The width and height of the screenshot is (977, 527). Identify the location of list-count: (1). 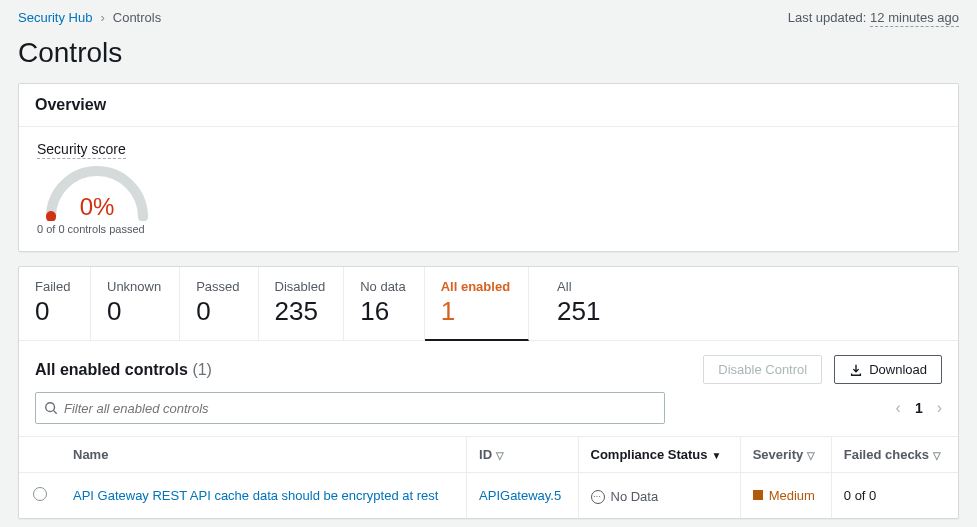
(202, 370).